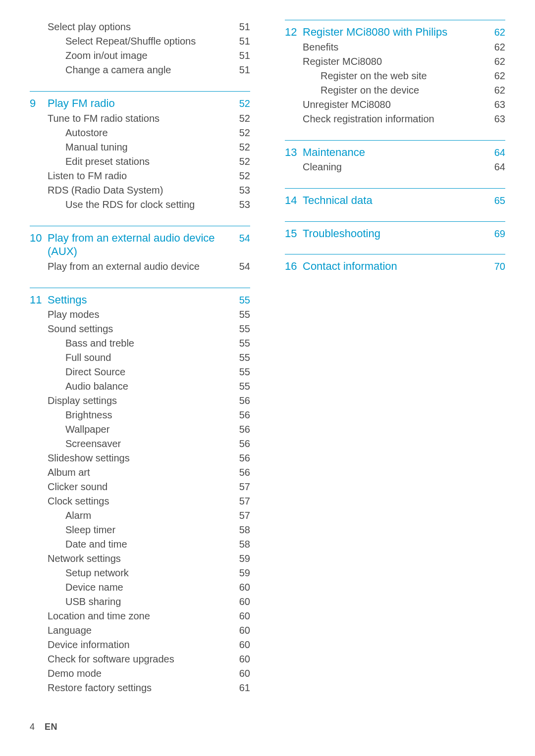  I want to click on toc-section-number: 14, so click(294, 201).